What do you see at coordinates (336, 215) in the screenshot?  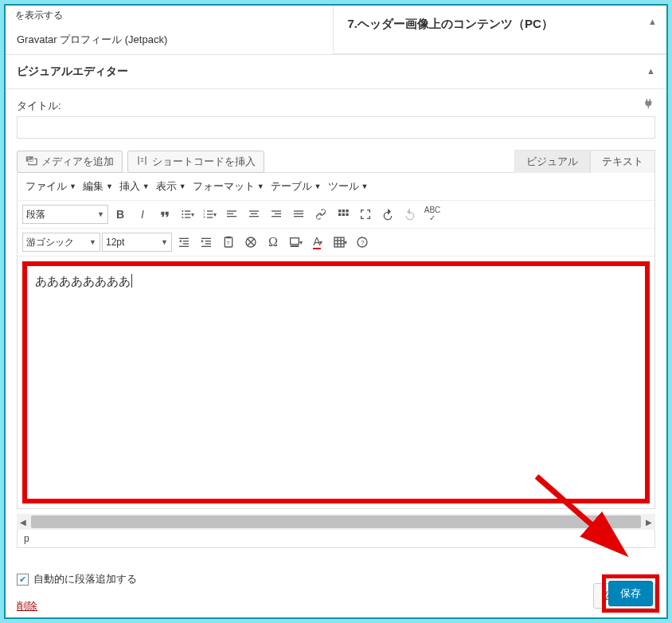 I see `toolbar-row-1: 段落▼ B I ▾ 123▾ ABC✓` at bounding box center [336, 215].